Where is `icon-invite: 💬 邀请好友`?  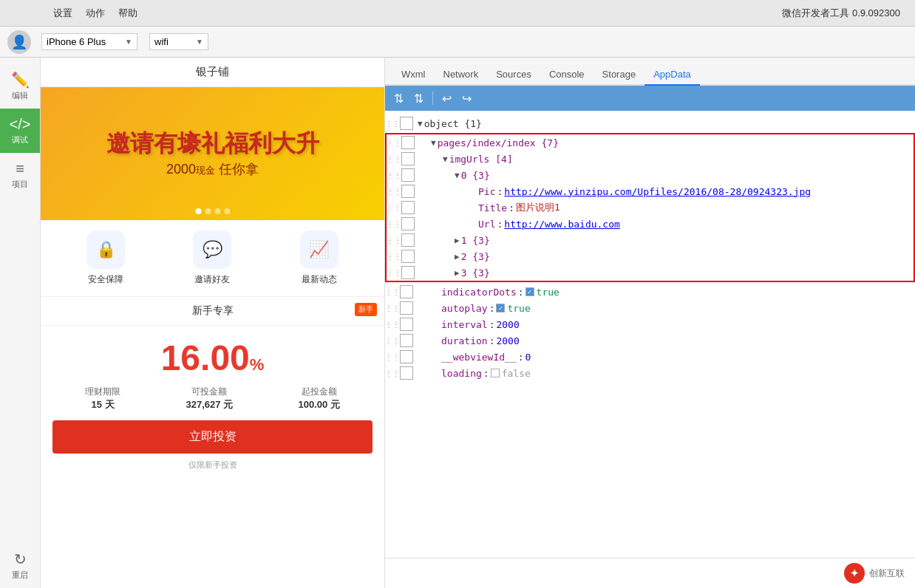 icon-invite: 💬 邀请好友 is located at coordinates (212, 259).